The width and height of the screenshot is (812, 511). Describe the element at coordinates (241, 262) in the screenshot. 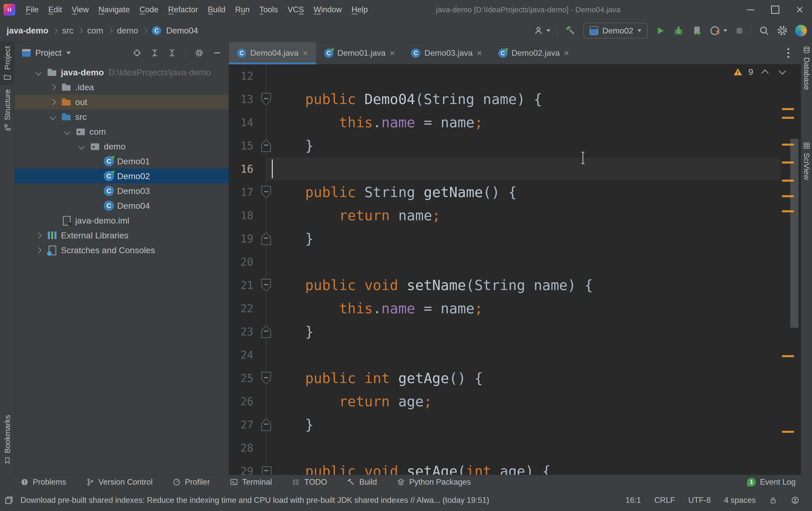

I see `gutter-line-number: 20` at that location.